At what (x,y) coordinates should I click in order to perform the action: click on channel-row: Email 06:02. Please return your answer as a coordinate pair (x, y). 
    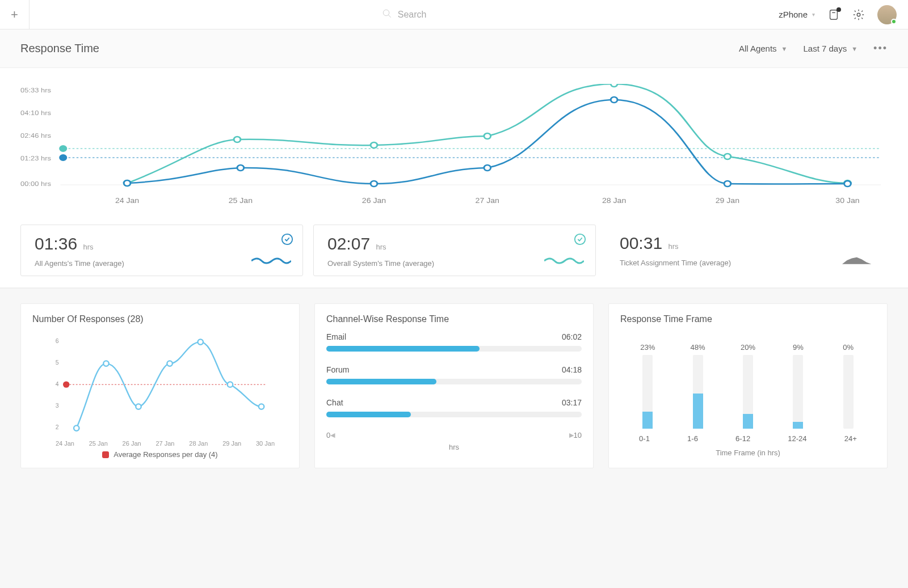
    Looking at the image, I should click on (454, 342).